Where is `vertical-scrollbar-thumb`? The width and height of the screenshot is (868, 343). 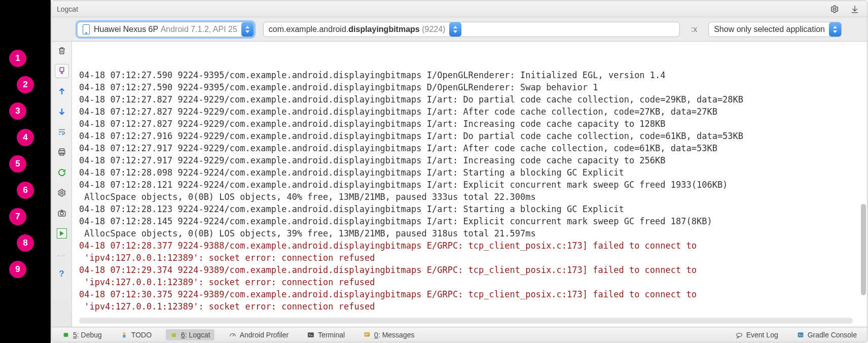 vertical-scrollbar-thumb is located at coordinates (863, 250).